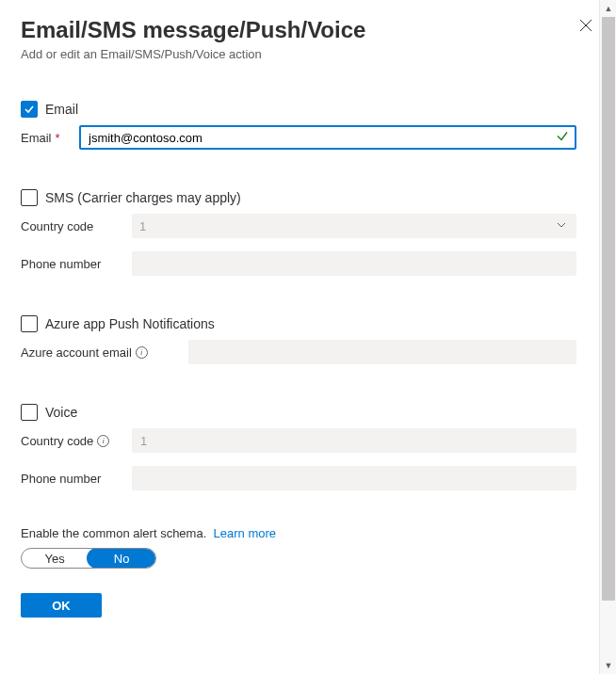 The width and height of the screenshot is (616, 674). Describe the element at coordinates (76, 478) in the screenshot. I see `voice-phone-label: Phone number` at that location.